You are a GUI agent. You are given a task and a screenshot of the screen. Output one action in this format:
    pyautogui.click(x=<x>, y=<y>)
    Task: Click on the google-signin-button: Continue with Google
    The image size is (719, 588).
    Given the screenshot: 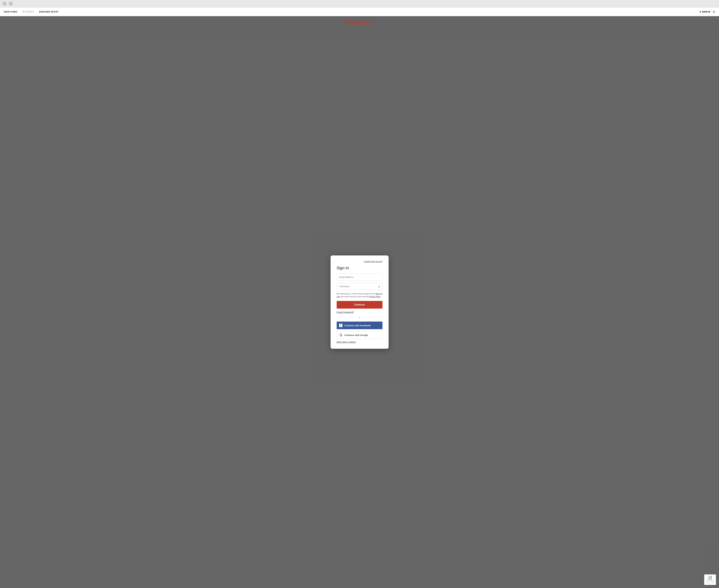 What is the action you would take?
    pyautogui.click(x=360, y=335)
    